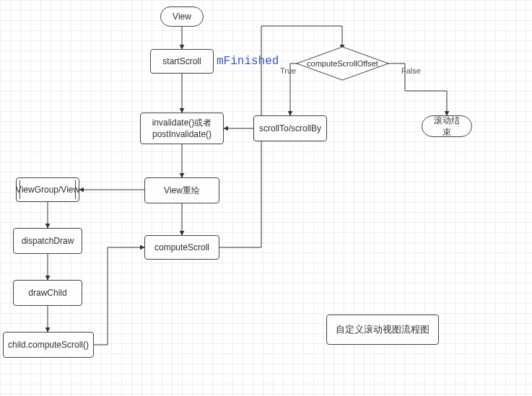  What do you see at coordinates (290, 128) in the screenshot?
I see `process-scroll-to: scrollTo/scrollBy` at bounding box center [290, 128].